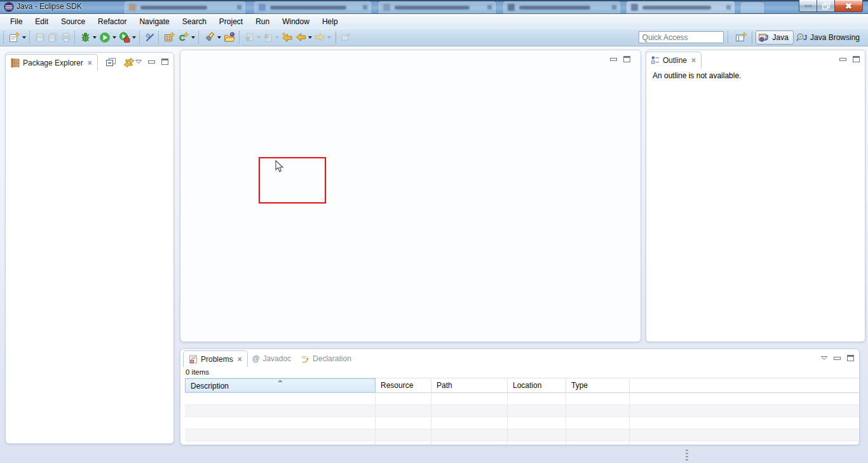 The width and height of the screenshot is (868, 463). Describe the element at coordinates (112, 22) in the screenshot. I see `menu-refactor: Refactor` at that location.